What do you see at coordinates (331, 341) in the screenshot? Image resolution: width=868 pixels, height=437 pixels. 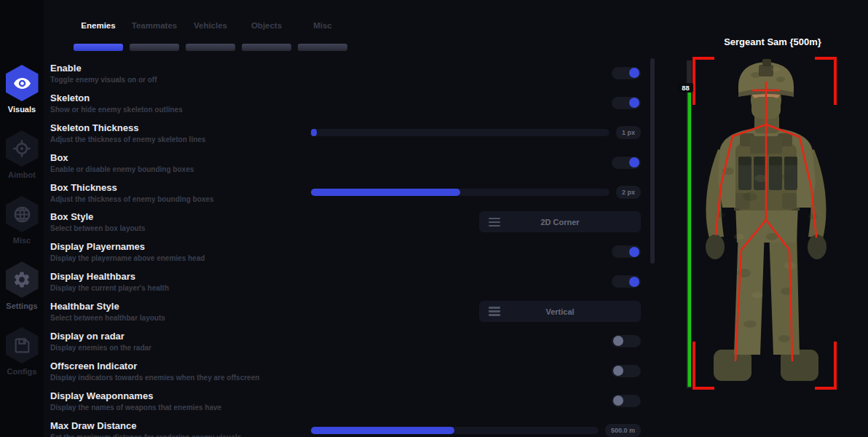 I see `setting-text: Display on radarDisplay enemies on the r…` at bounding box center [331, 341].